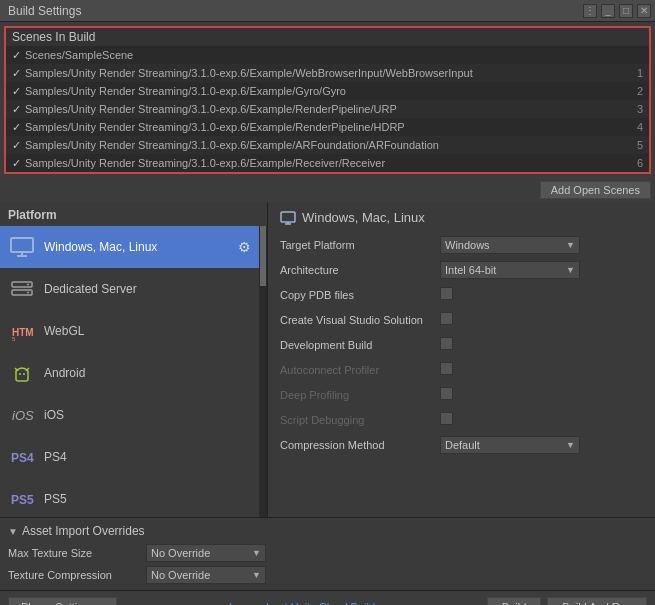  What do you see at coordinates (514, 601) in the screenshot?
I see `build-button: Build` at bounding box center [514, 601].